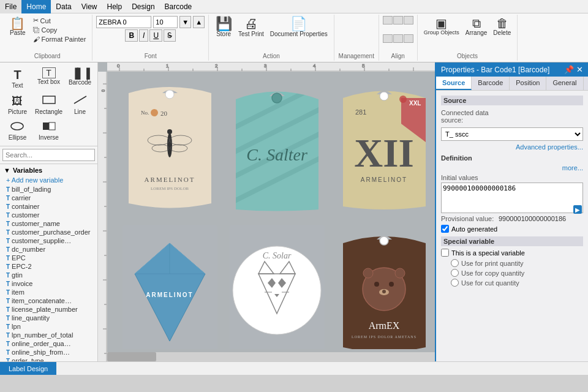 Image resolution: width=588 pixels, height=392 pixels. What do you see at coordinates (64, 7) in the screenshot?
I see `menu-data: Data` at bounding box center [64, 7].